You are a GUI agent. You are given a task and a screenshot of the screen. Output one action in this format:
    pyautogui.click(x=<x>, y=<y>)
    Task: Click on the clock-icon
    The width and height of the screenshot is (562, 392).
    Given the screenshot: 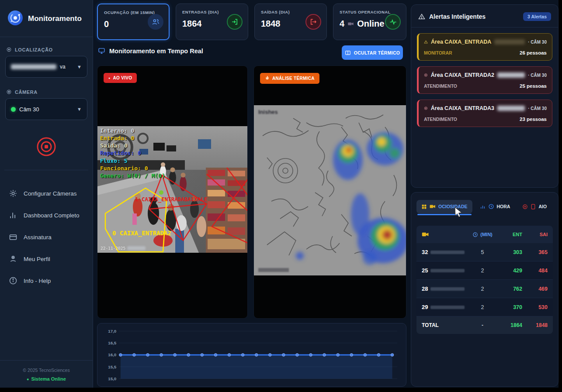 What is the action you would take?
    pyautogui.click(x=491, y=206)
    